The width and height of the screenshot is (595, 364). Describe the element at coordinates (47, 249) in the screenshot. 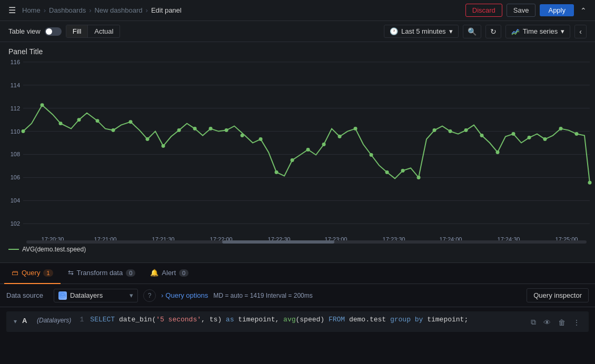

I see `chart-legend: AVG(demo.test.speed)` at that location.